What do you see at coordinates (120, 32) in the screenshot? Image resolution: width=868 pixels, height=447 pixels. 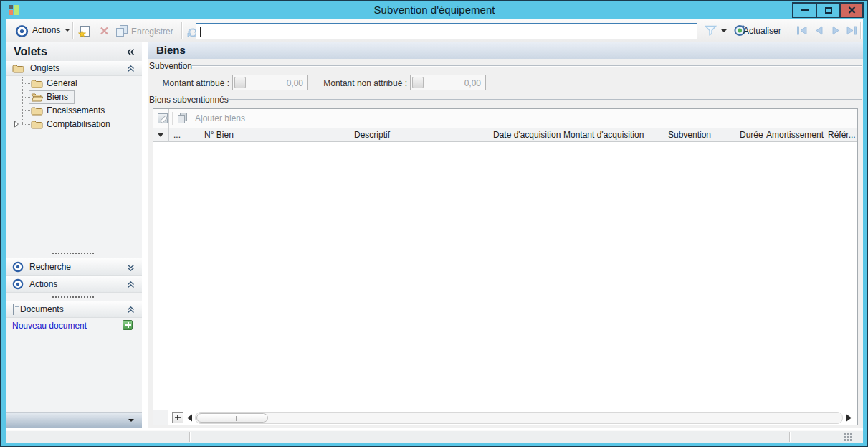 I see `save-icon-front-page` at bounding box center [120, 32].